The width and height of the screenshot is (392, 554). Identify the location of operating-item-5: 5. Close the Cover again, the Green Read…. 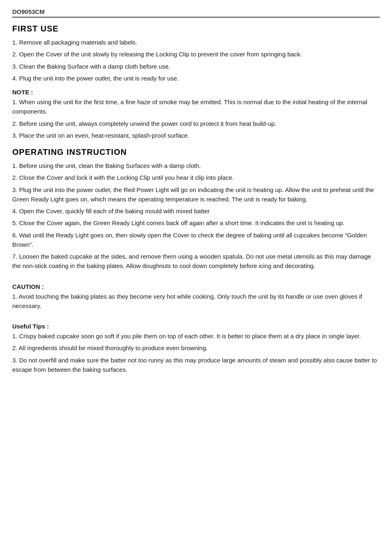
(196, 223).